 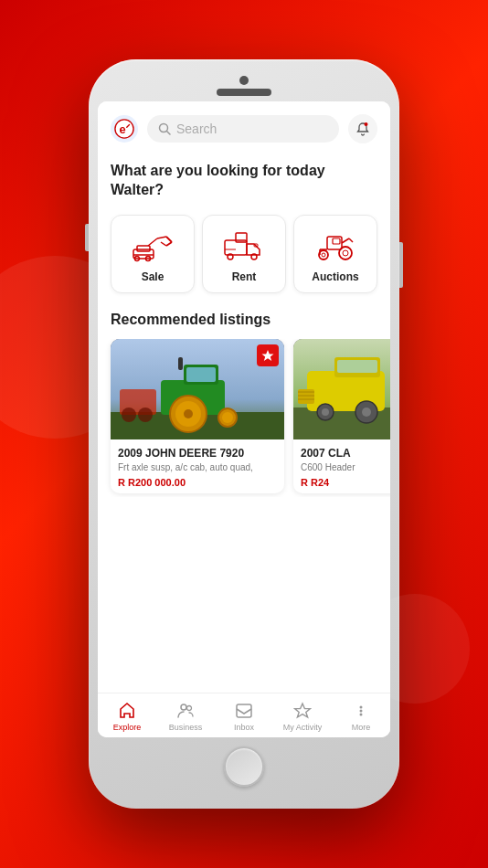 I want to click on speaker, so click(x=244, y=92).